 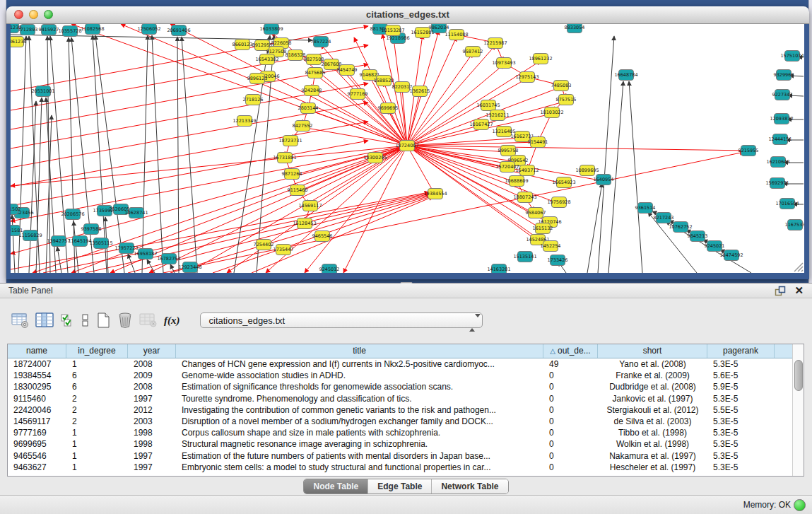 What do you see at coordinates (168, 259) in the screenshot?
I see `graph-node: 16782753` at bounding box center [168, 259].